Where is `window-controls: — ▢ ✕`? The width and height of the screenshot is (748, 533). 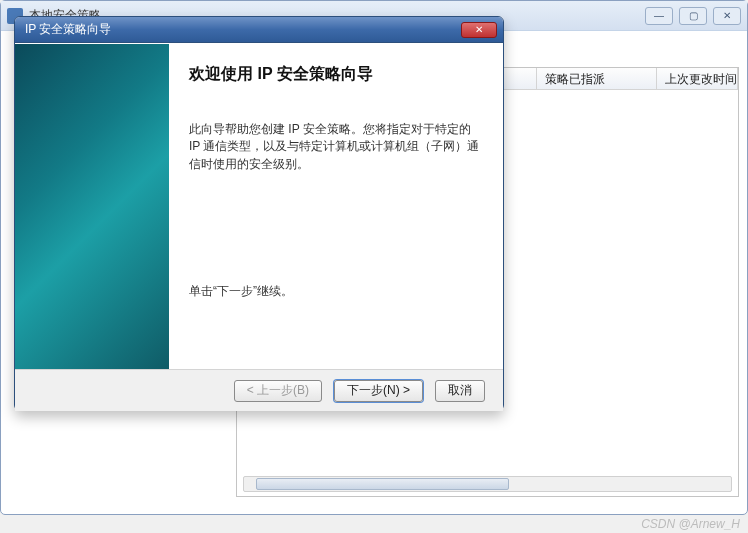 window-controls: — ▢ ✕ is located at coordinates (693, 16).